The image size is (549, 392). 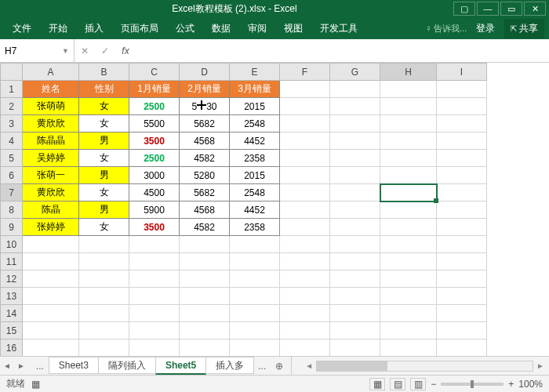 What do you see at coordinates (255, 348) in the screenshot?
I see `cell-E16` at bounding box center [255, 348].